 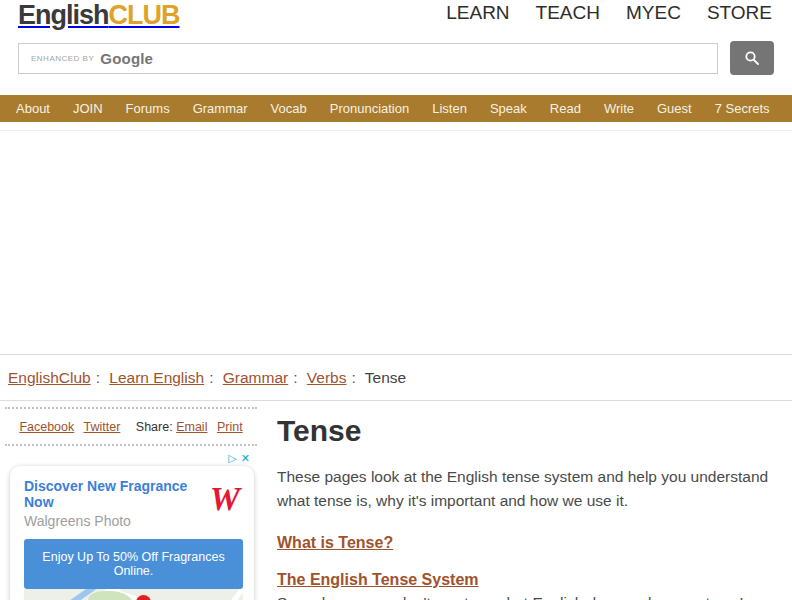 I want to click on top-nav-learn: LEARN, so click(x=478, y=13).